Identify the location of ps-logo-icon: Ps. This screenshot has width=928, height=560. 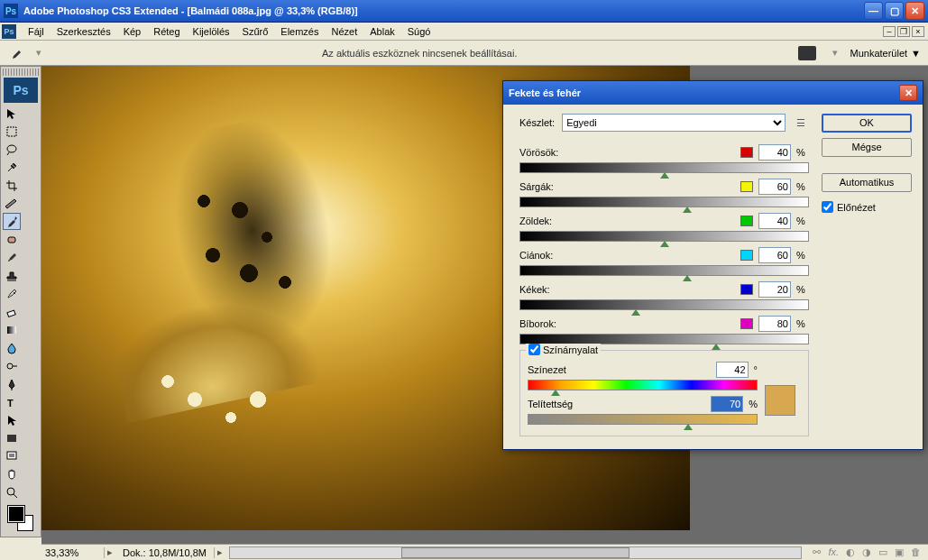
(21, 90).